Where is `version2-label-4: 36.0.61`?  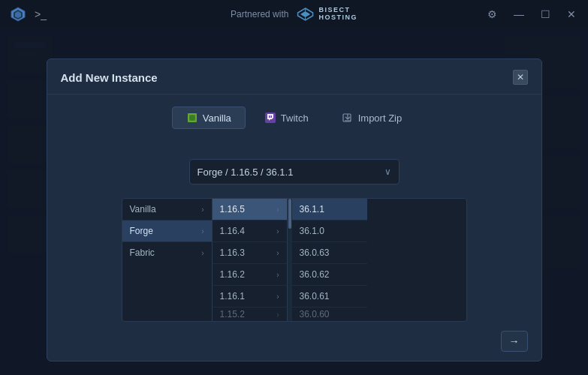
version2-label-4: 36.0.61 is located at coordinates (315, 296).